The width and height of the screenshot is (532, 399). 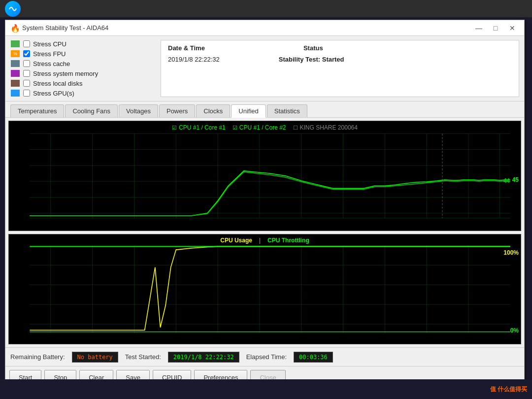 What do you see at coordinates (27, 73) in the screenshot?
I see `stress-memory-checkbox` at bounding box center [27, 73].